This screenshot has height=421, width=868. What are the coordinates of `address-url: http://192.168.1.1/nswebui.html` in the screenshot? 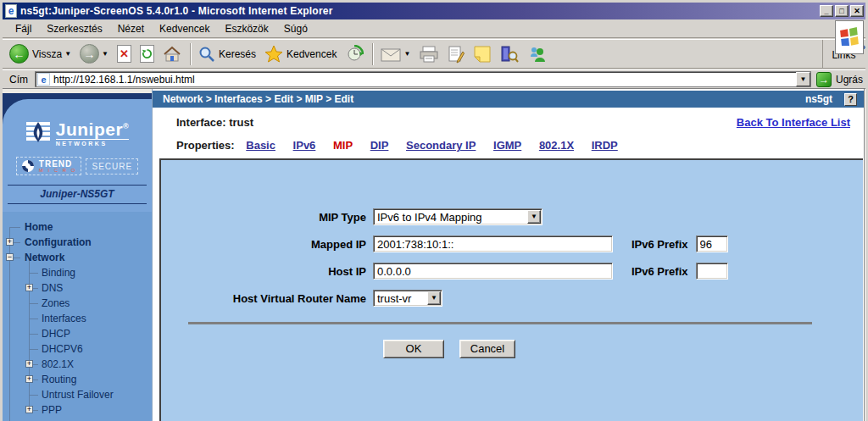 It's located at (425, 80).